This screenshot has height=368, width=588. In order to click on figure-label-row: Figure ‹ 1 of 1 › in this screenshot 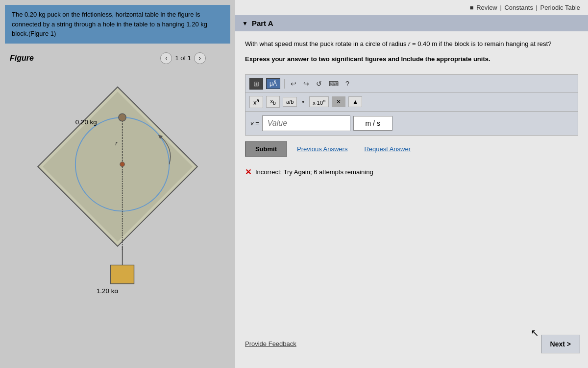, I will do `click(118, 58)`.